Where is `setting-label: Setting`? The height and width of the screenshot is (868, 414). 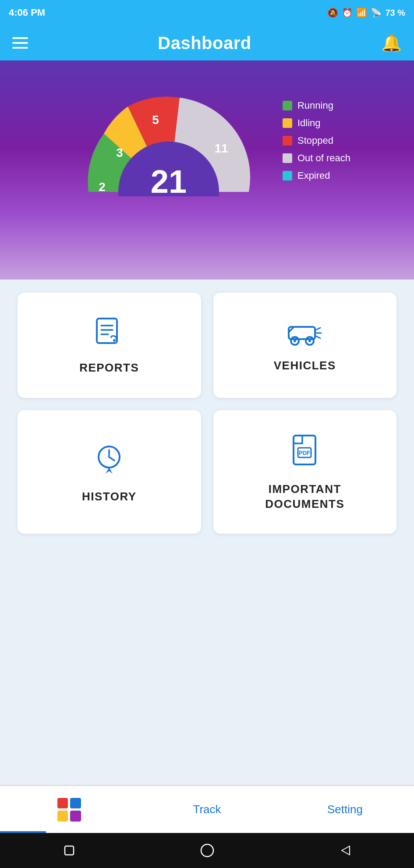
setting-label: Setting is located at coordinates (345, 810).